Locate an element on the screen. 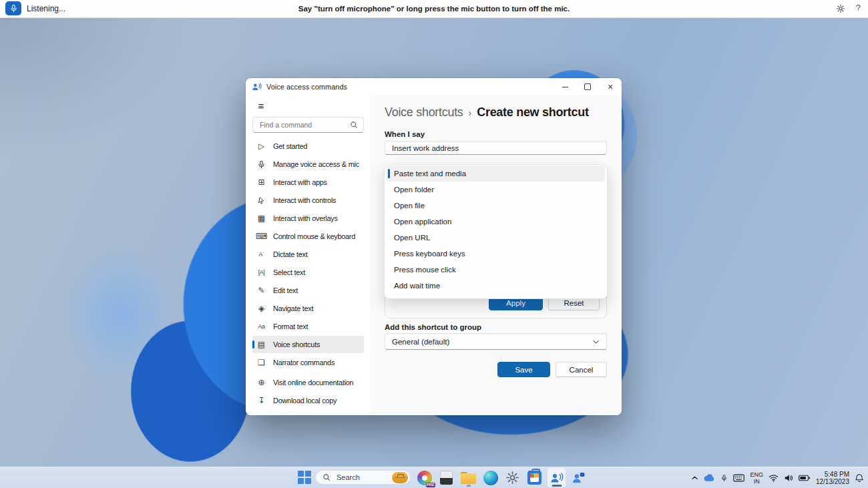  sidebar-item-edit-text: ✎ Edit text is located at coordinates (308, 290).